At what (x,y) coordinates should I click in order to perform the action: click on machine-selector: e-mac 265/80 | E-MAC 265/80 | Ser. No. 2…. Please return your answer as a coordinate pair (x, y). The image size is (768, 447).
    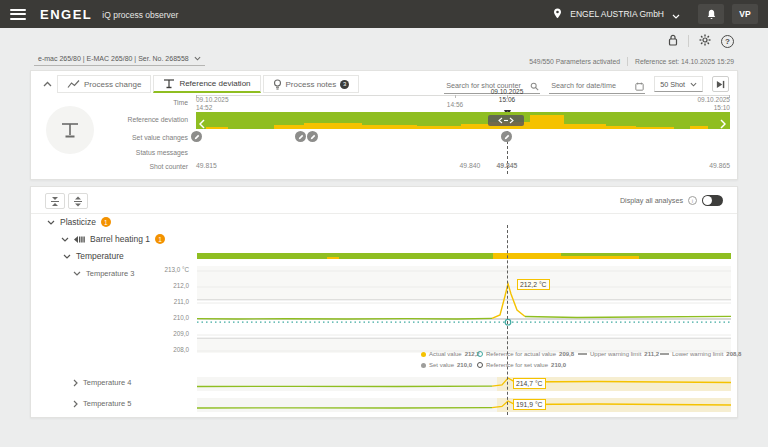
    Looking at the image, I should click on (120, 60).